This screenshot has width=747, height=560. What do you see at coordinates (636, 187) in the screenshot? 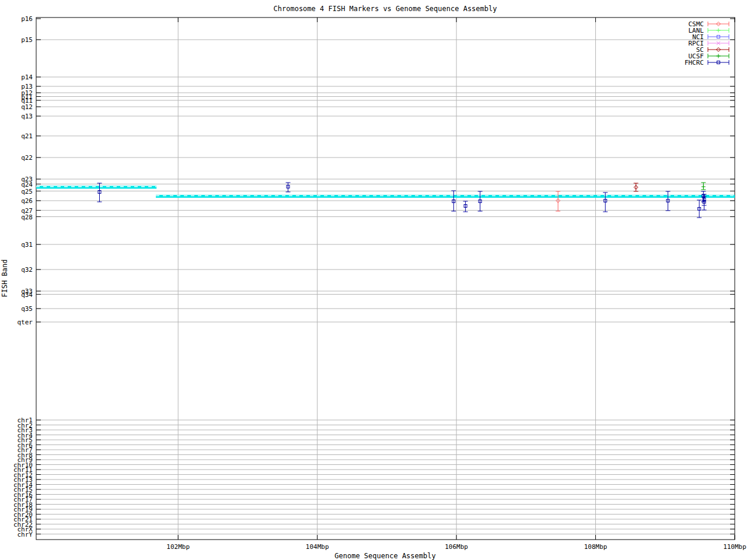
I see `series-sc` at bounding box center [636, 187].